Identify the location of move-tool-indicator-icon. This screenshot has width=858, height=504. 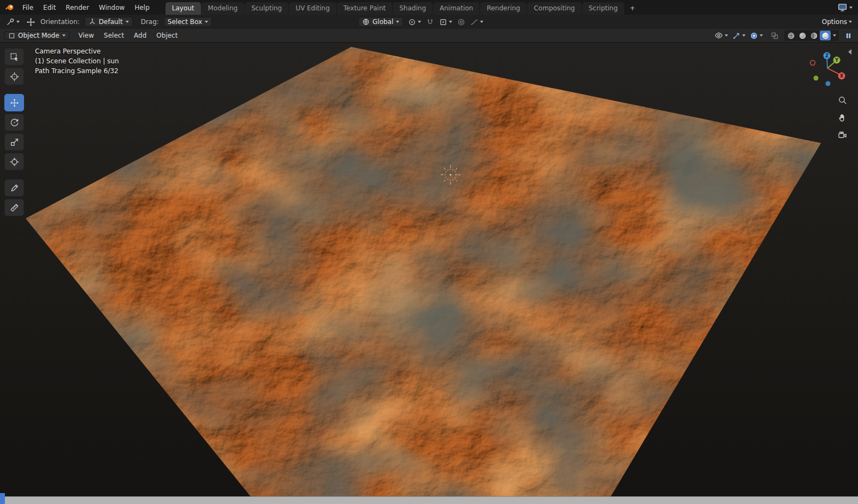
(31, 22).